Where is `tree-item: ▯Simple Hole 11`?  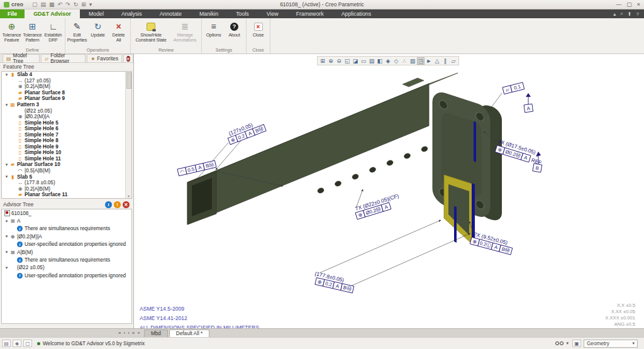
tree-item: ▯Simple Hole 11 is located at coordinates (67, 159).